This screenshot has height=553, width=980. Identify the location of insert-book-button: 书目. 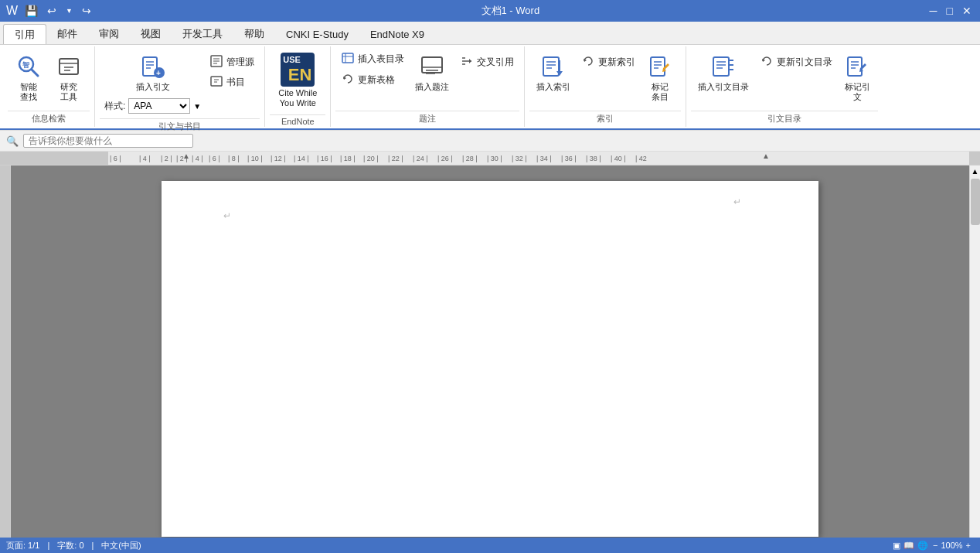
(232, 82).